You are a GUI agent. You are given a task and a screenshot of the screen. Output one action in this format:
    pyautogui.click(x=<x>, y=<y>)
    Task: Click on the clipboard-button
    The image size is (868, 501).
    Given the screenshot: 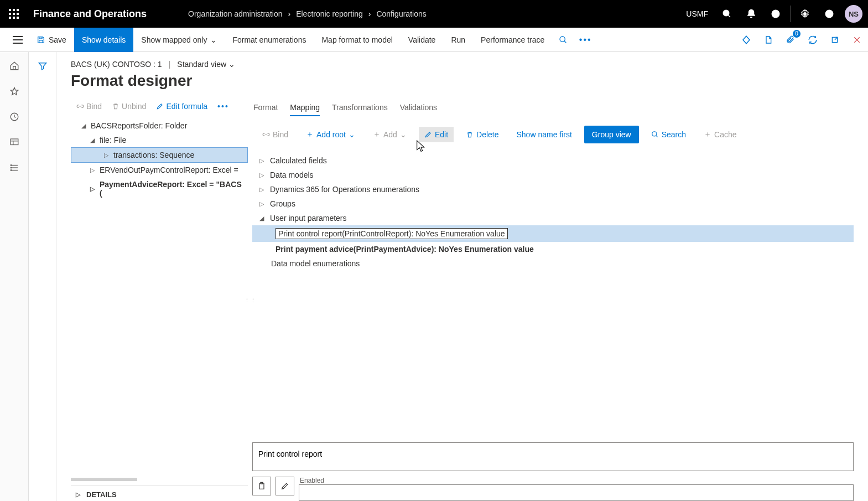 What is the action you would take?
    pyautogui.click(x=262, y=486)
    